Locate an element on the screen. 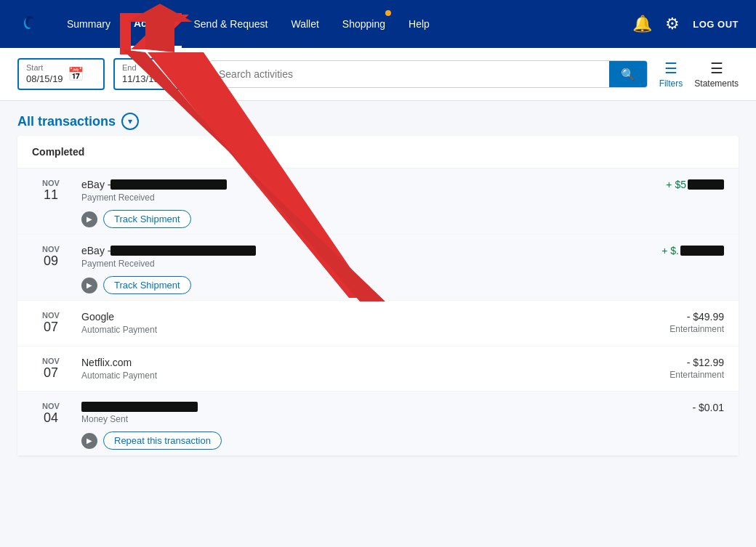 This screenshot has width=756, height=547. all-transactions-dropdown-icon: ▾ is located at coordinates (130, 121).